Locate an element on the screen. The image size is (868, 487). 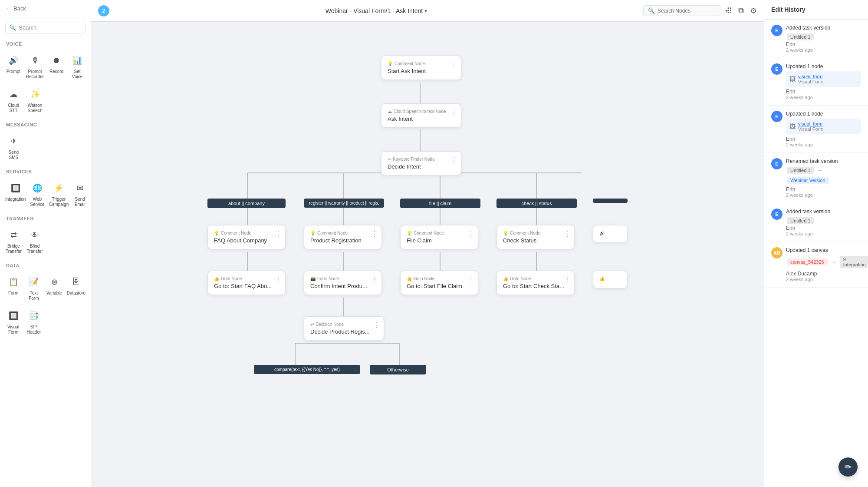
history-link-sub-3: Visual Form is located at coordinates (811, 129).